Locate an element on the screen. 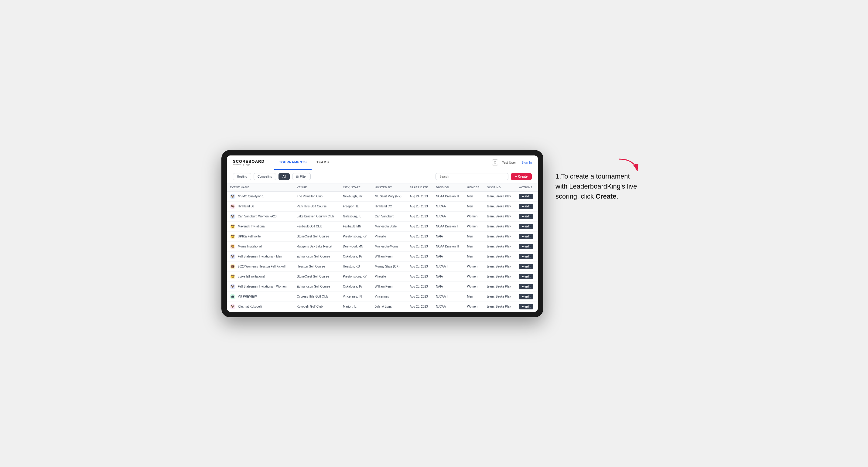 The height and width of the screenshot is (467, 868). cell-hosted-8: Pikeville is located at coordinates (389, 276).